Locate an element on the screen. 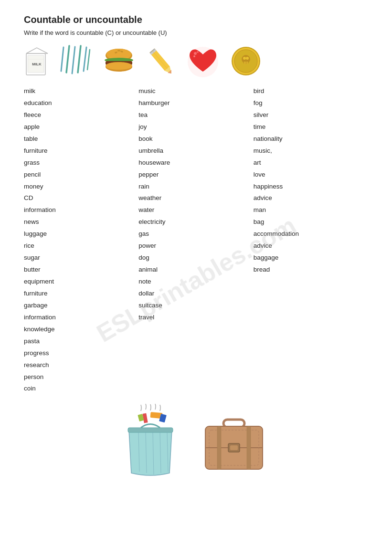 This screenshot has width=392, height=558. word-item: apple is located at coordinates (81, 127).